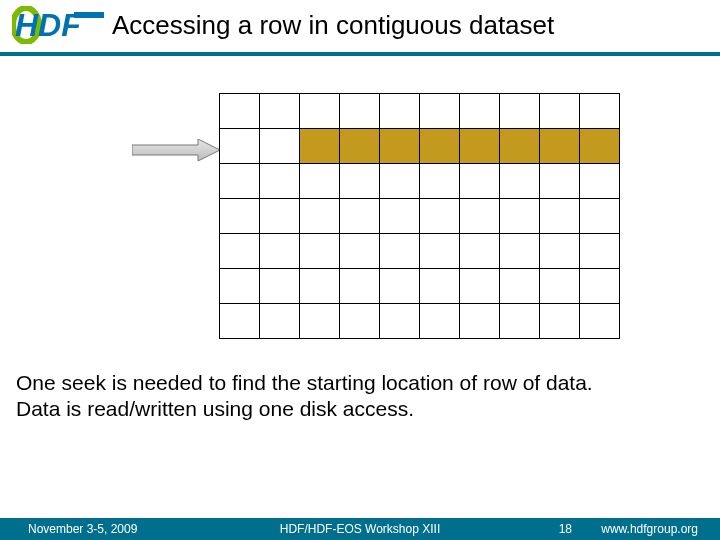  I want to click on header-divider, so click(360, 54).